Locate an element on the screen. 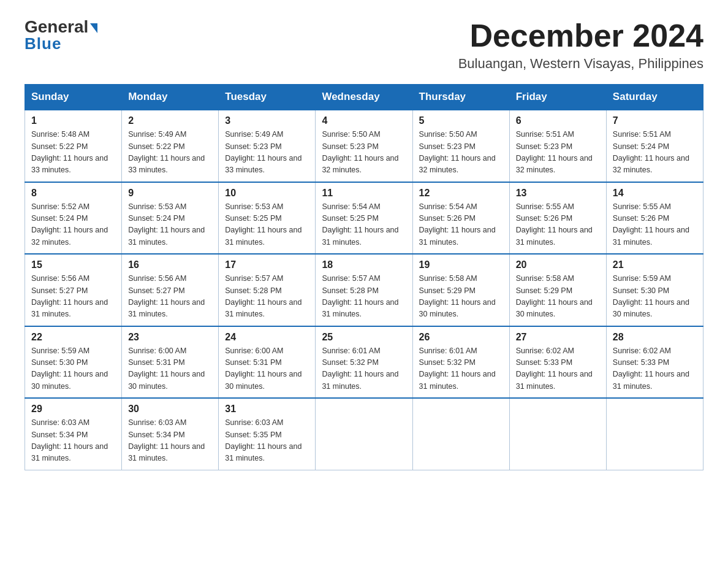 The height and width of the screenshot is (563, 728). day-number: 21 is located at coordinates (654, 265).